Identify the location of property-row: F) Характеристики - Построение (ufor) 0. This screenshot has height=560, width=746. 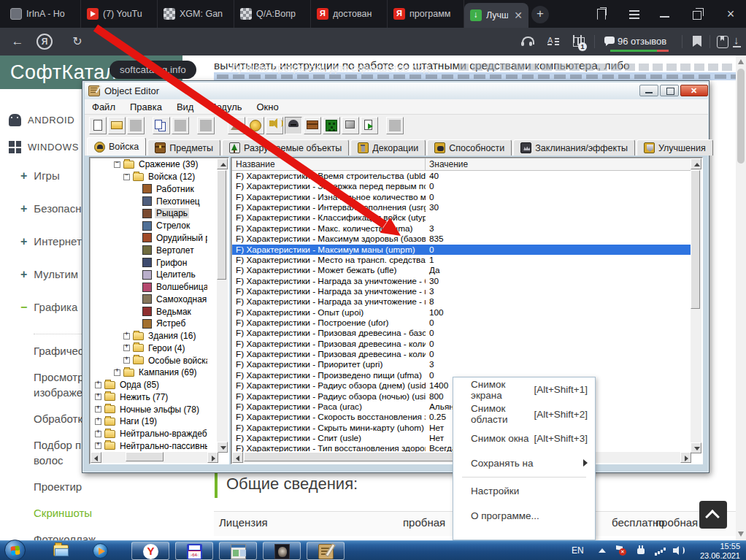
(462, 323).